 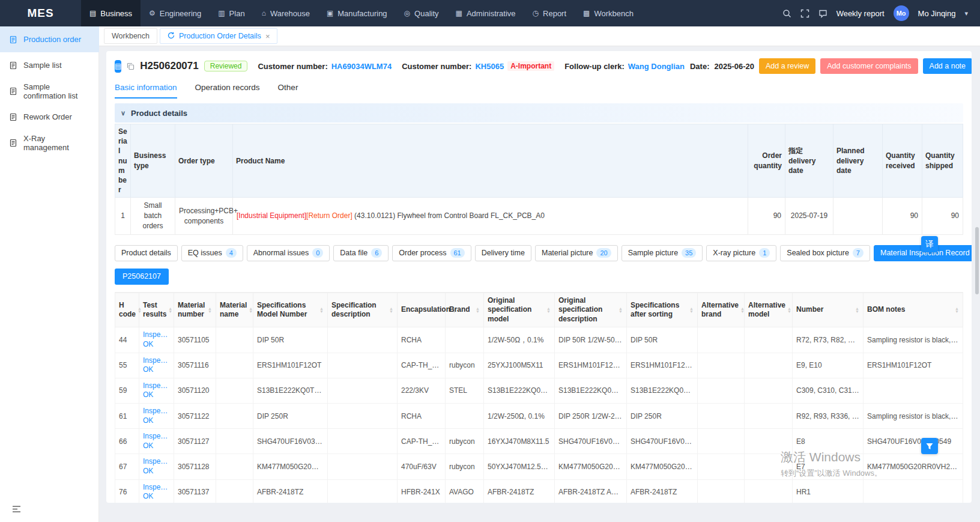 What do you see at coordinates (228, 91) in the screenshot?
I see `tab-operation-records: Operation records` at bounding box center [228, 91].